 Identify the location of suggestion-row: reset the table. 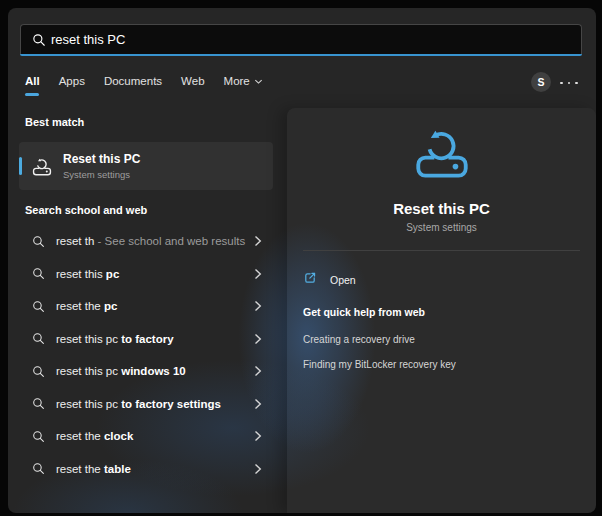
(149, 470).